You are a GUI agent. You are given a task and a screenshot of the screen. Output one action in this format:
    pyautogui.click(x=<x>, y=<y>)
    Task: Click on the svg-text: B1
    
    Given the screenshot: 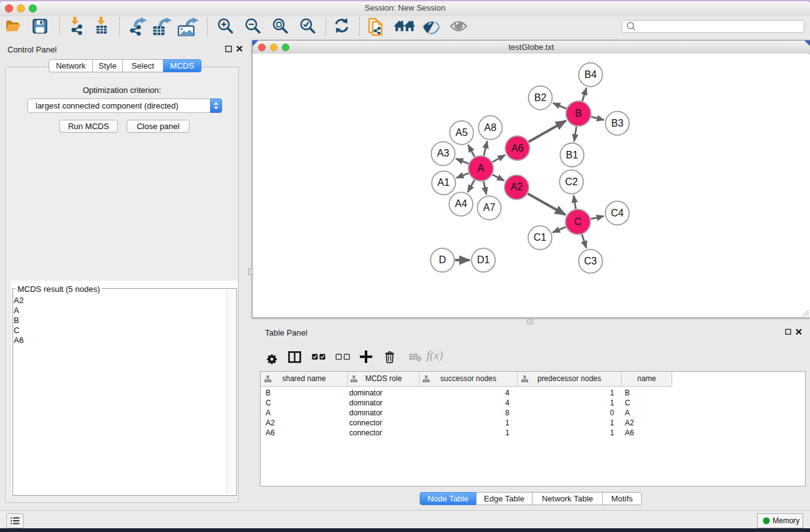 What is the action you would take?
    pyautogui.click(x=572, y=155)
    